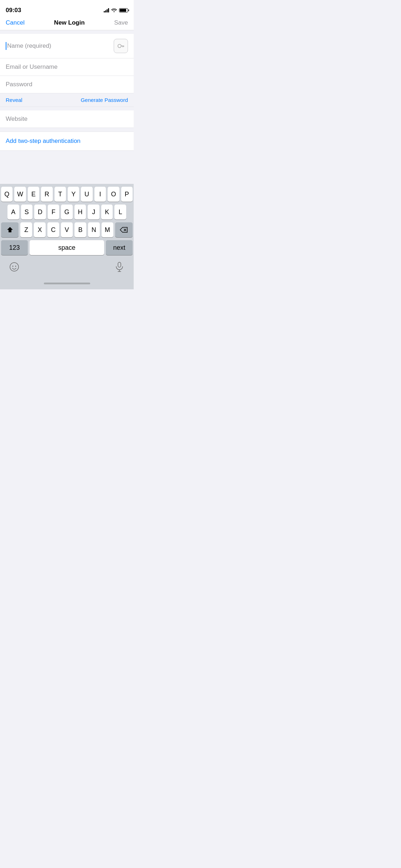 This screenshot has height=868, width=401. What do you see at coordinates (123, 10) in the screenshot?
I see `battery-icon` at bounding box center [123, 10].